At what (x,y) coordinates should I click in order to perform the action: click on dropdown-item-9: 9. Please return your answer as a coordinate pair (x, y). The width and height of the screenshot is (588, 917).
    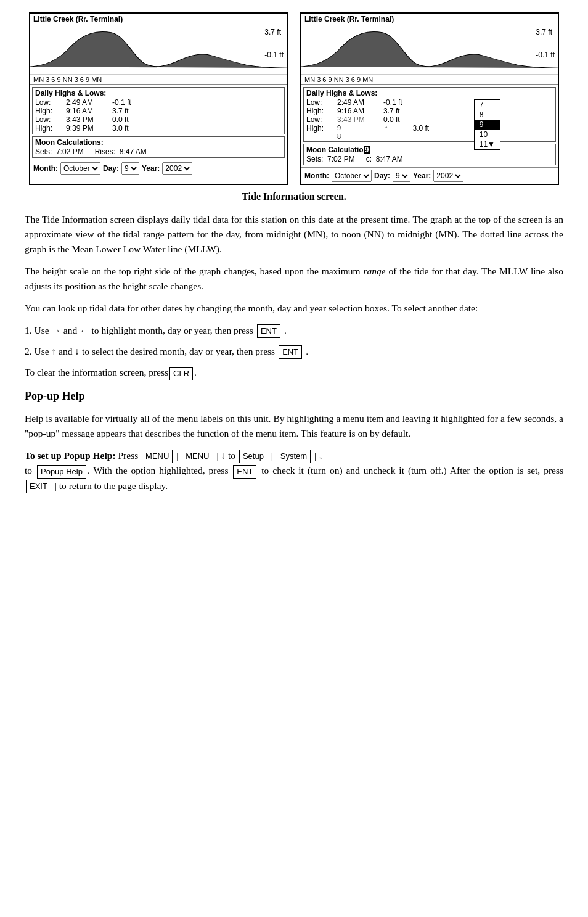
    Looking at the image, I should click on (487, 125).